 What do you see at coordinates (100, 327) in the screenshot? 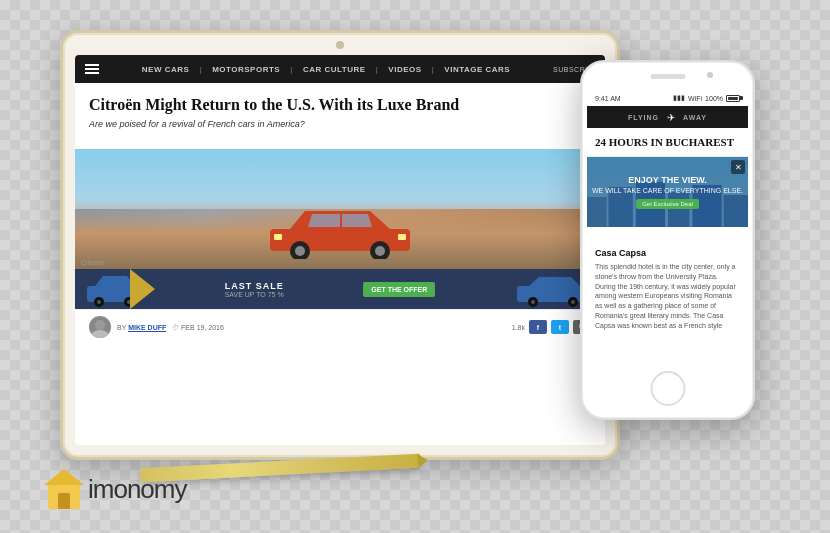
I see `author-avatar` at bounding box center [100, 327].